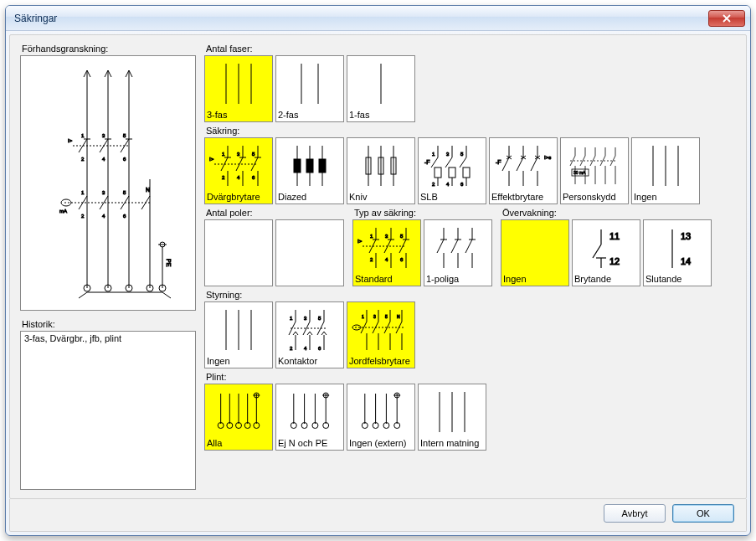 The image size is (756, 541). Describe the element at coordinates (310, 115) in the screenshot. I see `tile-phases-1-label: 2-fas` at that location.